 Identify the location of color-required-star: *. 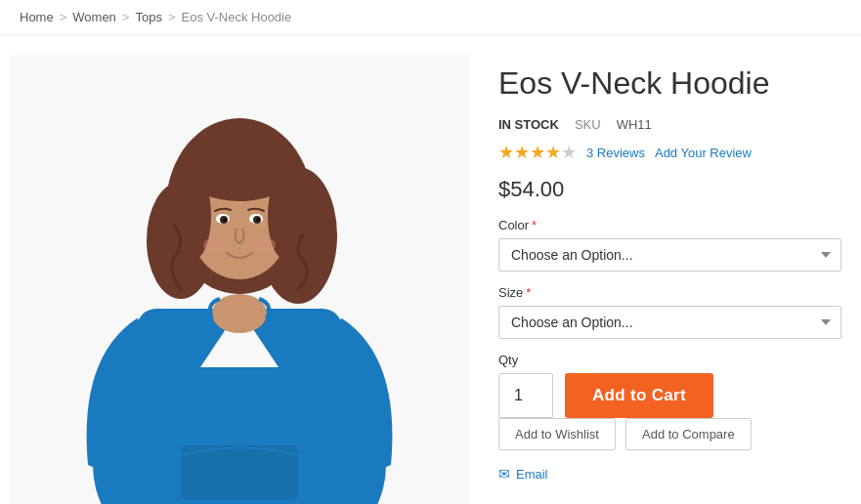
(534, 225).